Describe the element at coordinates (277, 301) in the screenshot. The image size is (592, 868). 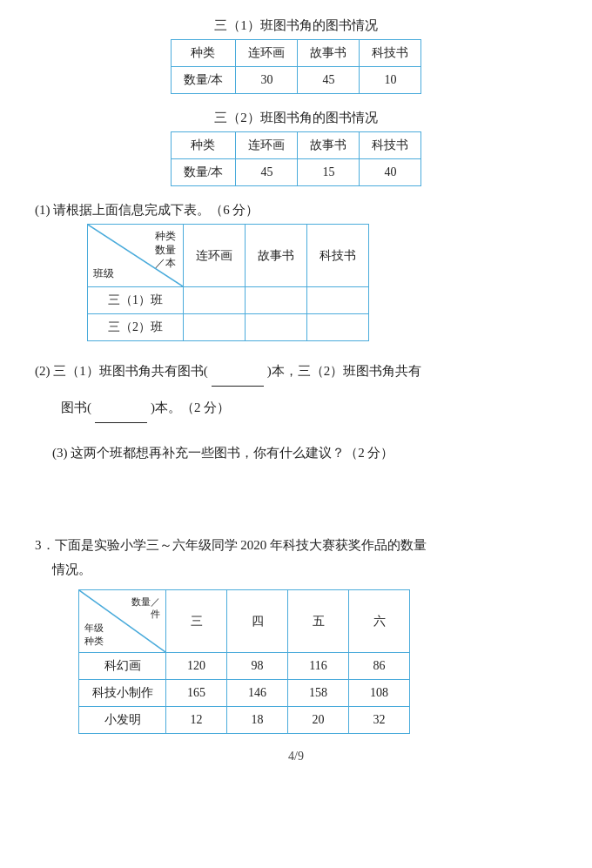
I see `q1-row1-val2` at that location.